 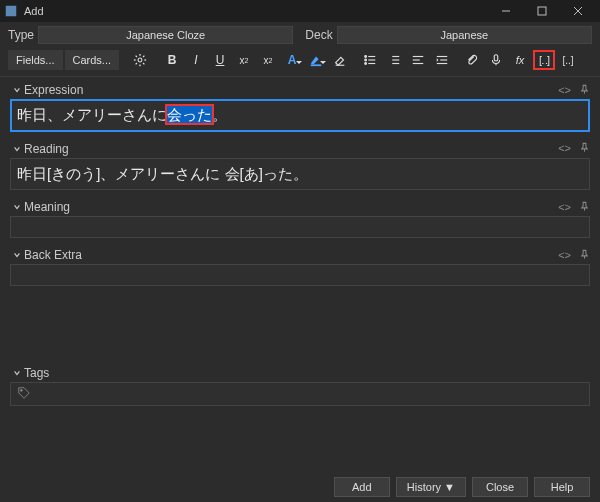 I want to click on ordered-list-icon, so click(x=394, y=60).